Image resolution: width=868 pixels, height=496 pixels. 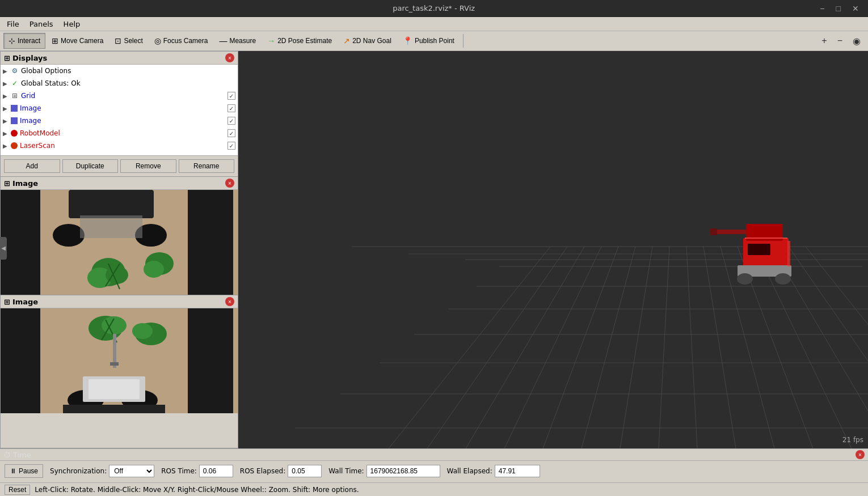 I want to click on grid-checkbox: ✓, so click(x=231, y=96).